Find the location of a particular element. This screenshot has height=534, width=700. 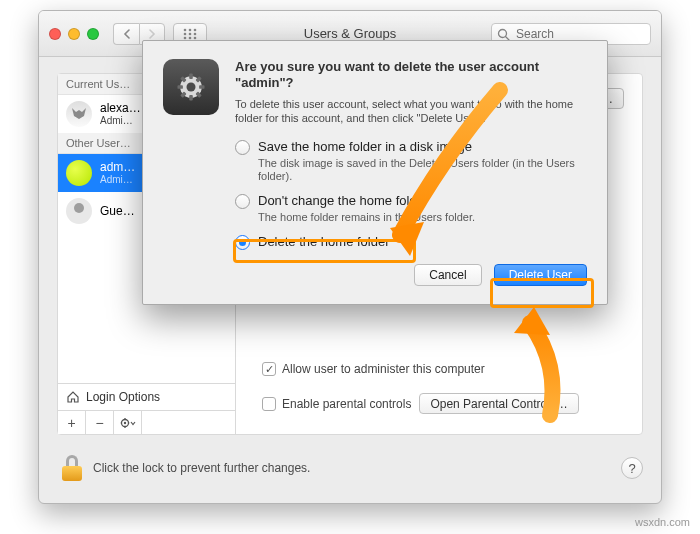

watermark: wsxdn.com is located at coordinates (662, 522).